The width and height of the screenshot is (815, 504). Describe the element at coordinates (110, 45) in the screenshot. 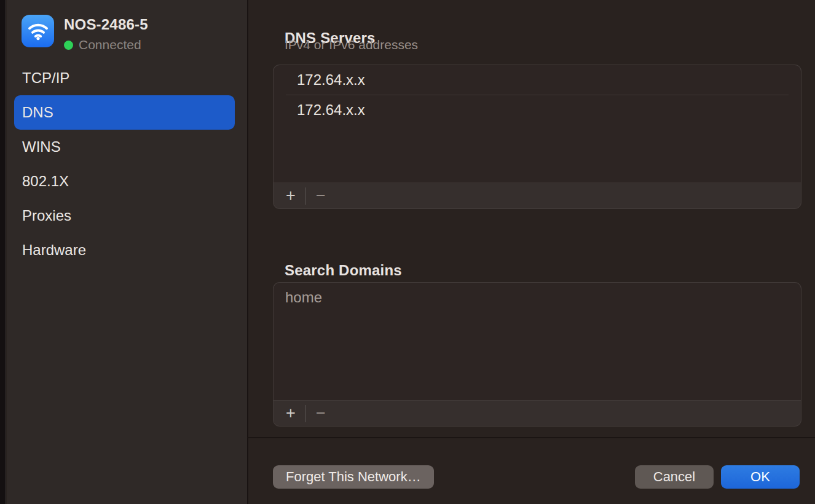

I see `connected-status-label: Connected` at that location.